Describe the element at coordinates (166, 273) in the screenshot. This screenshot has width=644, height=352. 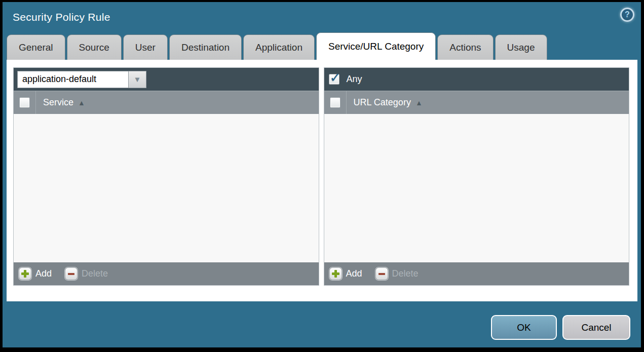
I see `service-table-footer: Add Delete` at that location.